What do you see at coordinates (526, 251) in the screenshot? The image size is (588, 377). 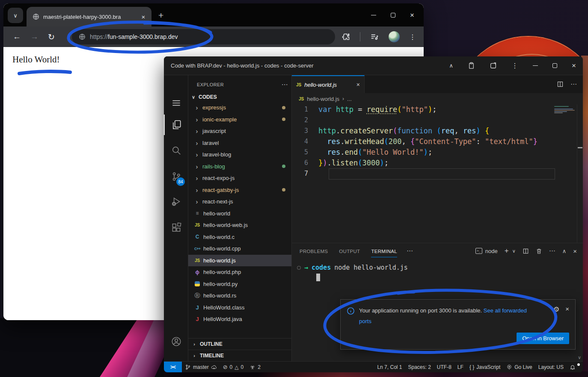 I see `split-terminal-icon` at bounding box center [526, 251].